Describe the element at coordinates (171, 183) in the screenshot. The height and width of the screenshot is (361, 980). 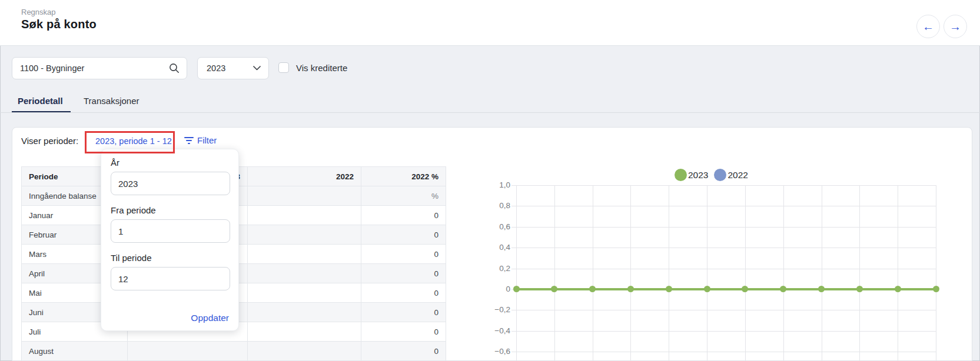
I see `year-field` at that location.